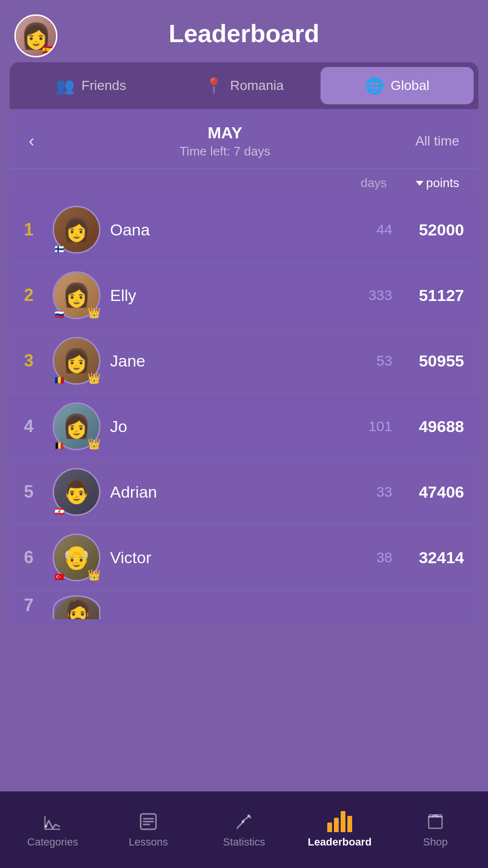 Image resolution: width=488 pixels, height=868 pixels. Describe the element at coordinates (148, 830) in the screenshot. I see `nav-item-lessons: Lessons` at that location.